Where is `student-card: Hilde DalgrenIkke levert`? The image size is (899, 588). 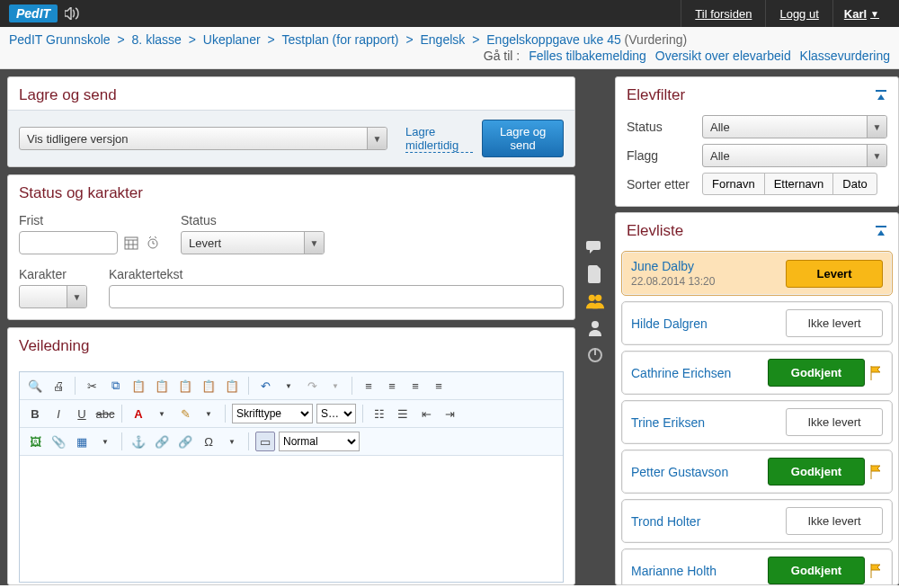
student-card: Hilde DalgrenIkke levert is located at coordinates (757, 324).